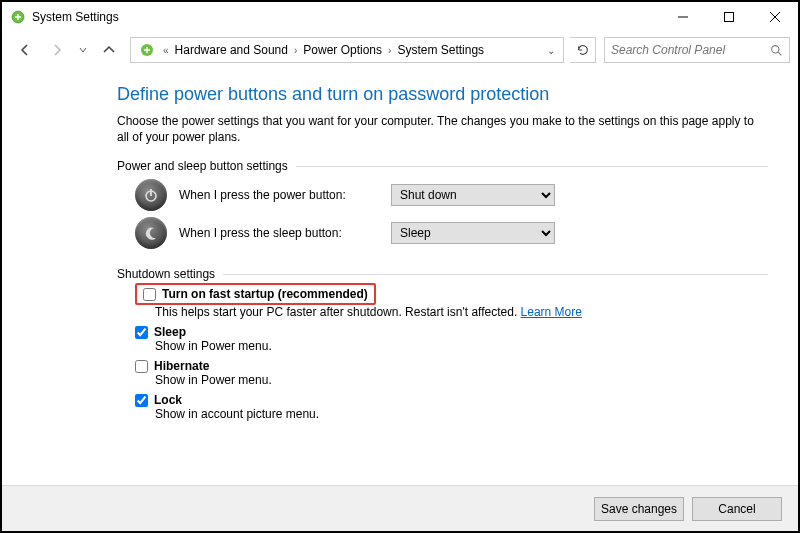 The image size is (800, 533). I want to click on sleep-item: Sleep Show in Power menu., so click(452, 339).